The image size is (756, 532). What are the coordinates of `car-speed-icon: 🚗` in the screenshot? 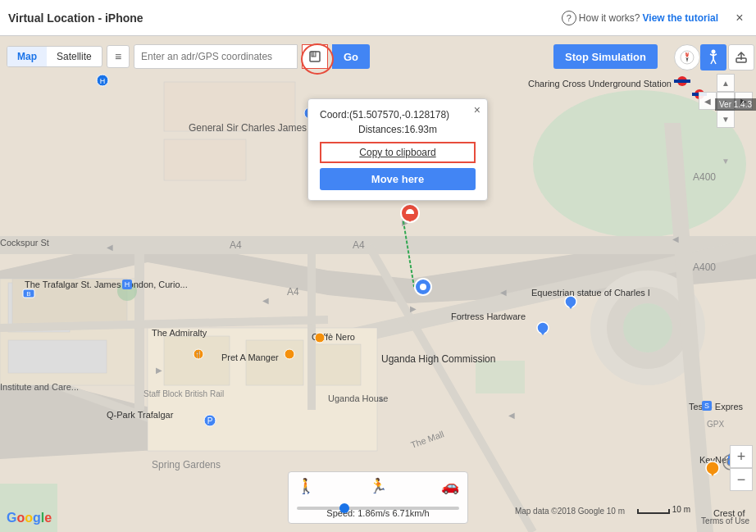 It's located at (450, 486).